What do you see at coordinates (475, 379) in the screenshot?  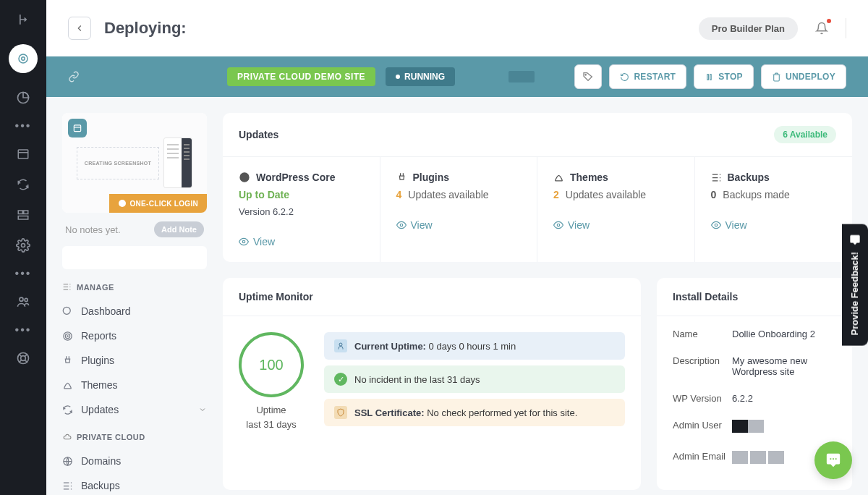 I see `uptime-row-incident: ✓ No incident in the last 31 days` at bounding box center [475, 379].